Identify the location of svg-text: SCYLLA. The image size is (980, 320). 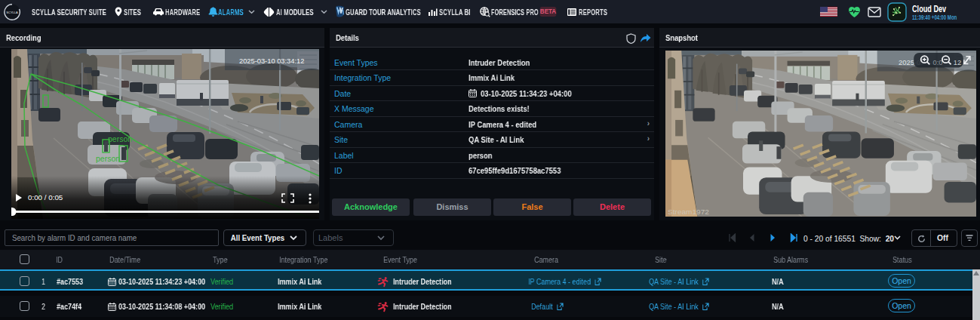
(12, 12).